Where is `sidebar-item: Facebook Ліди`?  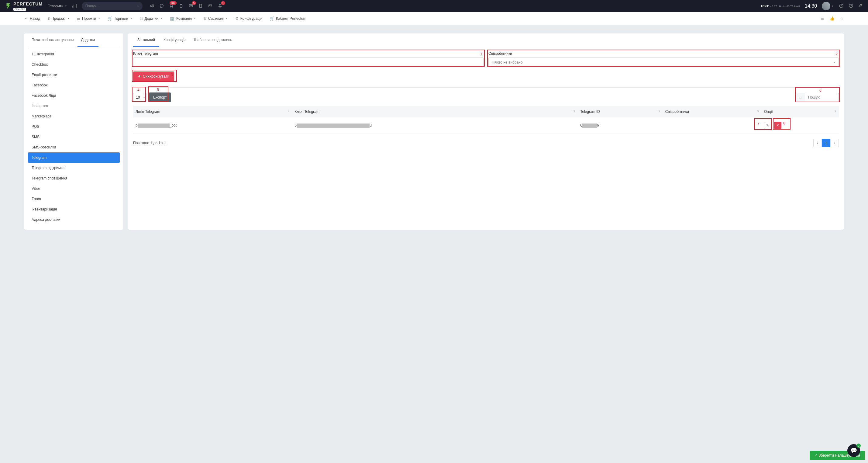
sidebar-item: Facebook Ліди is located at coordinates (74, 96).